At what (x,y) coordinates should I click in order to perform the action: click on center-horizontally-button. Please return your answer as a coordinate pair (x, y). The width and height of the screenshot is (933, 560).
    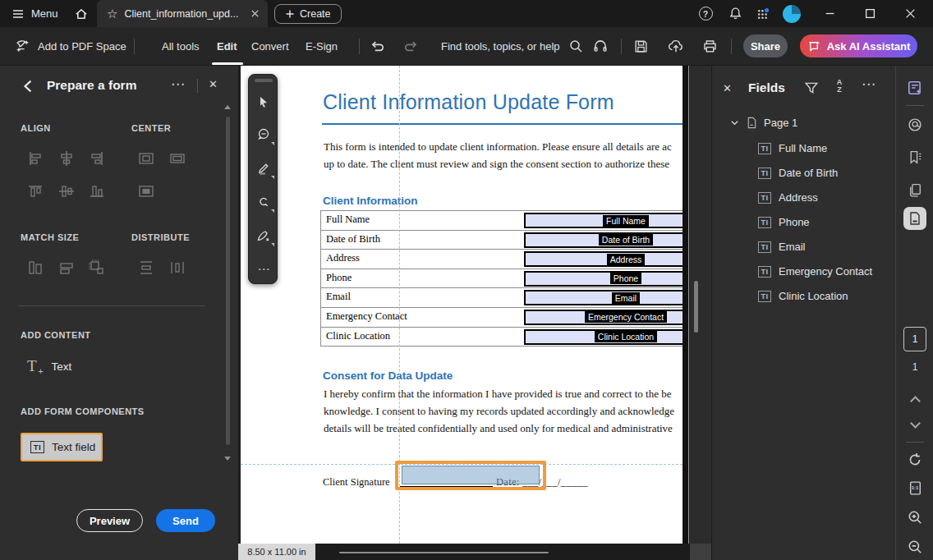
    Looking at the image, I should click on (146, 158).